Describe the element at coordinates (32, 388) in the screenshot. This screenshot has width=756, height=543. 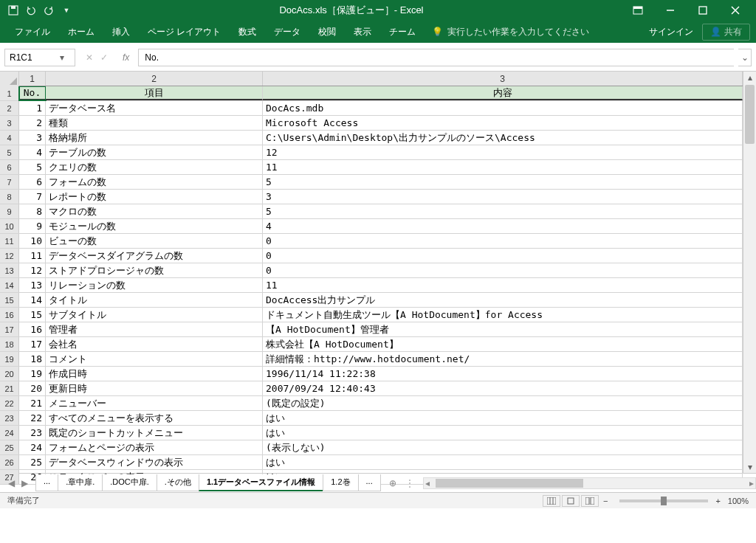
I see `cell-no: 20` at that location.